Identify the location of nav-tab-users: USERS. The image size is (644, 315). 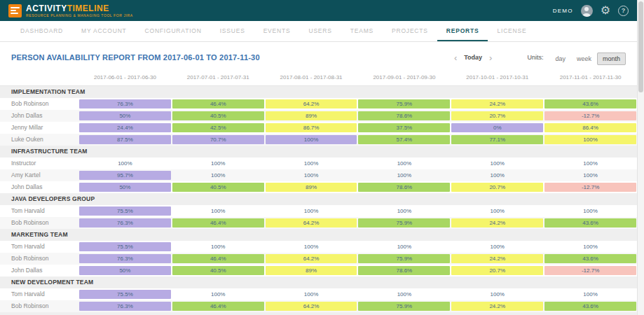
(320, 31).